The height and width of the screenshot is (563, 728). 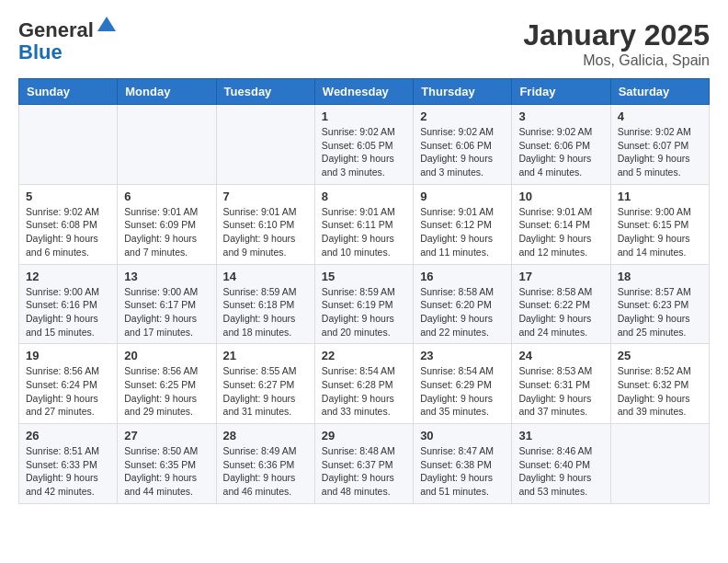 I want to click on calendar-day-9: 9Sunrise: 9:01 AMSunset: 6:12 PMDaylight…, so click(x=463, y=224).